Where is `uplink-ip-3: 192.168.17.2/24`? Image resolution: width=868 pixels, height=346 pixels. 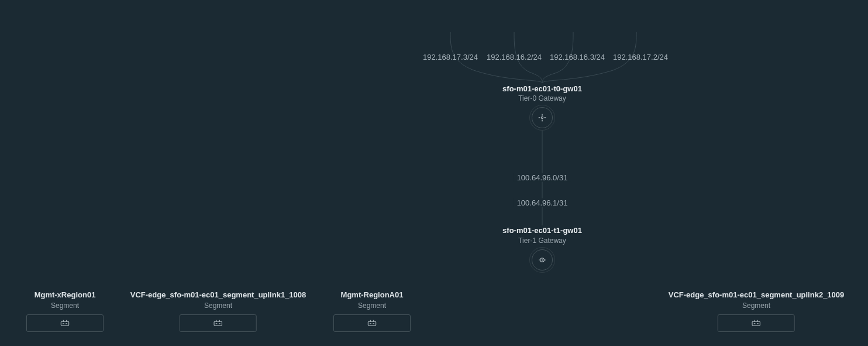
uplink-ip-3: 192.168.17.2/24 is located at coordinates (640, 57).